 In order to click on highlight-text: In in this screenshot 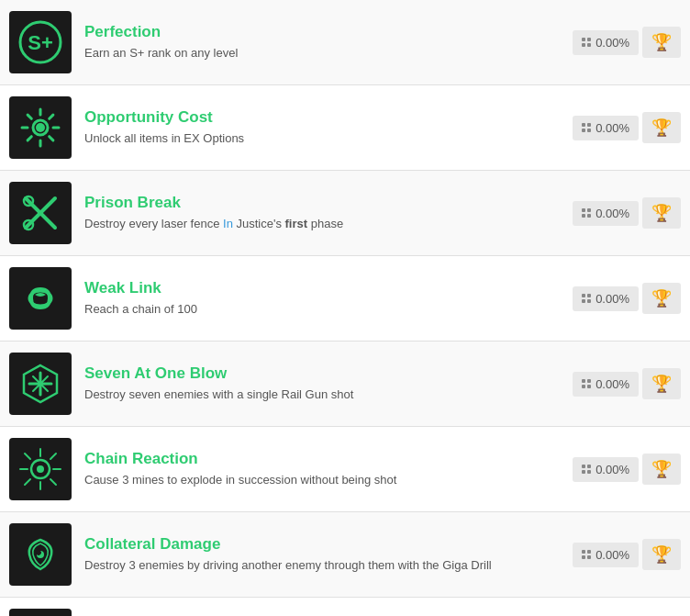, I will do `click(228, 224)`.